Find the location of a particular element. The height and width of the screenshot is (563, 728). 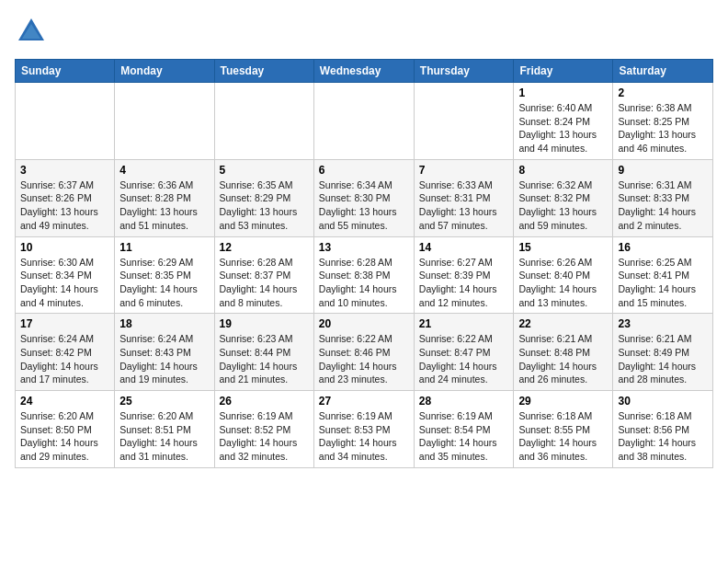

calendar-cell: 18Sunrise: 6:24 AMSunset: 8:43 PMDayligh… is located at coordinates (165, 352).